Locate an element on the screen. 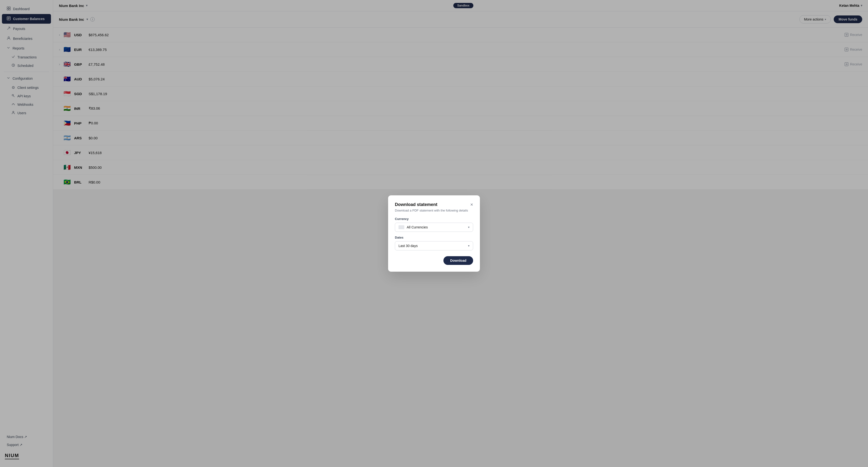 Image resolution: width=868 pixels, height=467 pixels. modal-header: Download statement × is located at coordinates (434, 205).